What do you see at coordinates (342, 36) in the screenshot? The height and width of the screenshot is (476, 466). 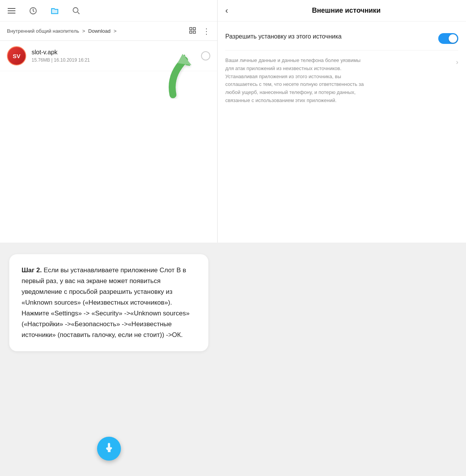 I see `settings-section: Разрешить установку из этого источника` at bounding box center [342, 36].